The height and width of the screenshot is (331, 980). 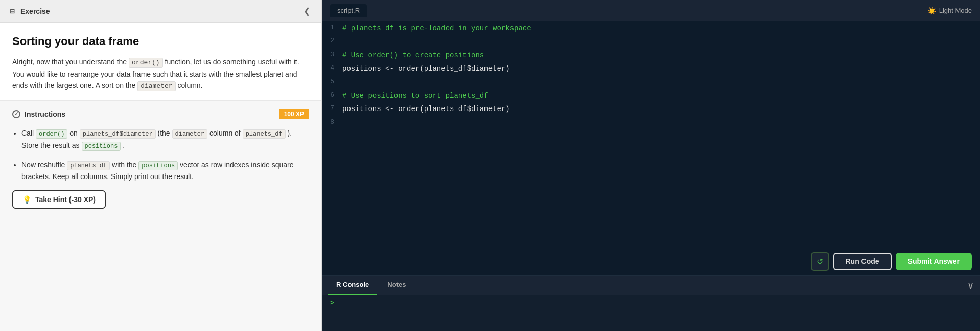 What do you see at coordinates (661, 28) in the screenshot?
I see `line-content-1: # planets_df is pre-loaded in your works…` at bounding box center [661, 28].